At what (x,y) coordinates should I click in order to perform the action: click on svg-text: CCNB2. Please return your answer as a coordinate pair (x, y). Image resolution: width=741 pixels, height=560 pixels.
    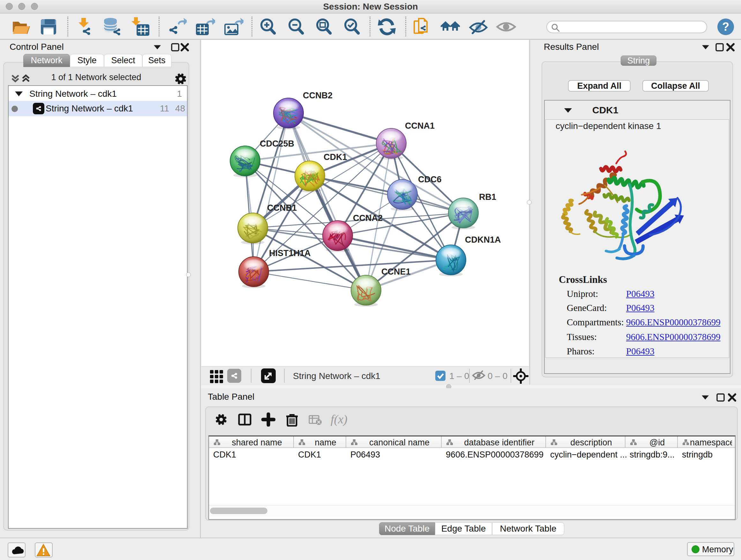
    Looking at the image, I should click on (318, 96).